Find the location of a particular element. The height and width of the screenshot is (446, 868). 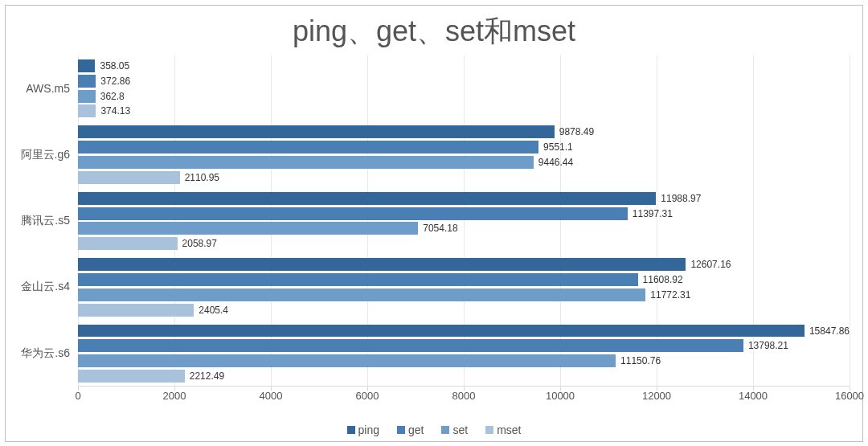

x-axis-labels: 0 2000 4000 6000 8000 10000 12000 14000 … is located at coordinates (464, 398).